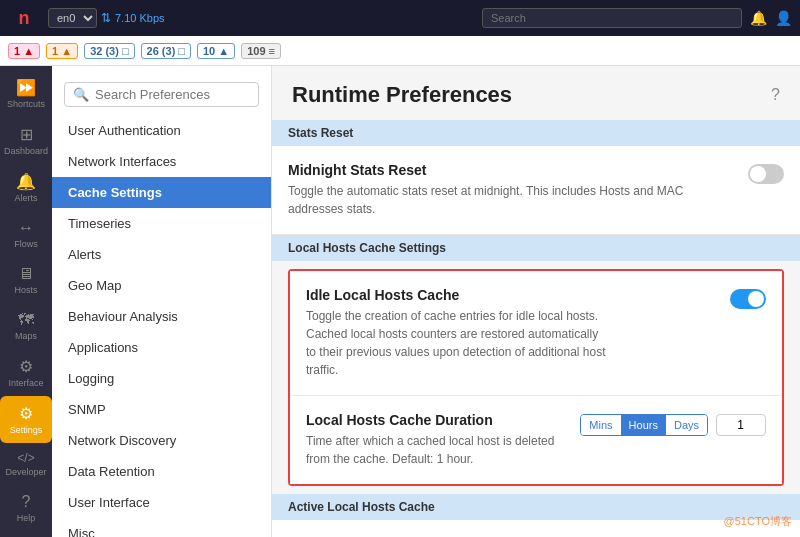 Image resolution: width=800 pixels, height=537 pixels. What do you see at coordinates (26, 234) in the screenshot?
I see `sidebar-item-flows: ↔ Flows` at bounding box center [26, 234].